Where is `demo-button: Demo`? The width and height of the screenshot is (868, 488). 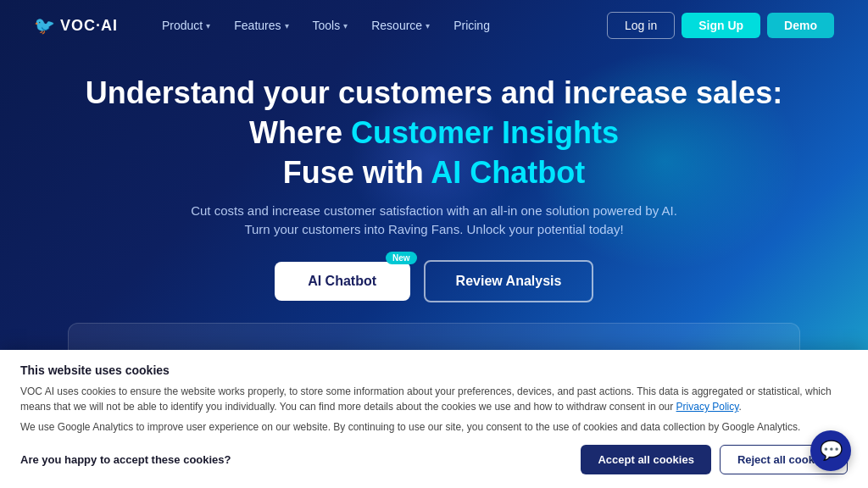 demo-button: Demo is located at coordinates (800, 25).